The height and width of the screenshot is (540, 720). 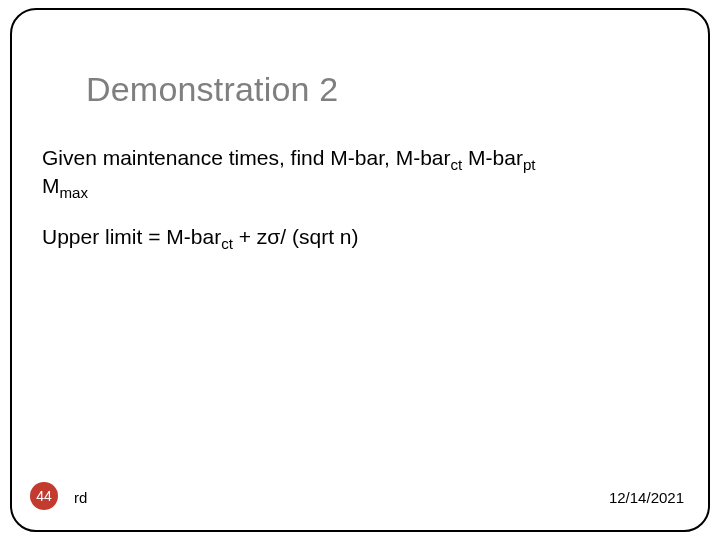 I want to click on body-line-1: Given maintenance times, find M-bar, M-b…, so click(x=360, y=158).